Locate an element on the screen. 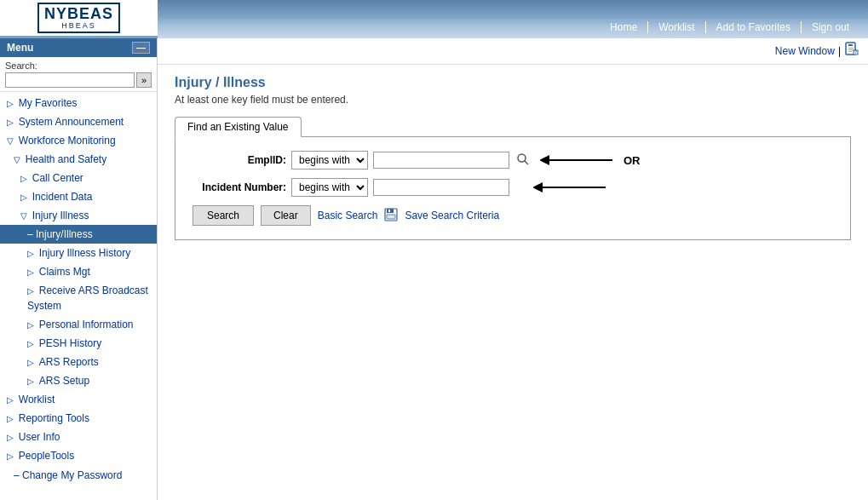 Image resolution: width=868 pixels, height=500 pixels. sidebar-item-workforce-monitoring: ▽ Workforce Monitoring is located at coordinates (78, 141).